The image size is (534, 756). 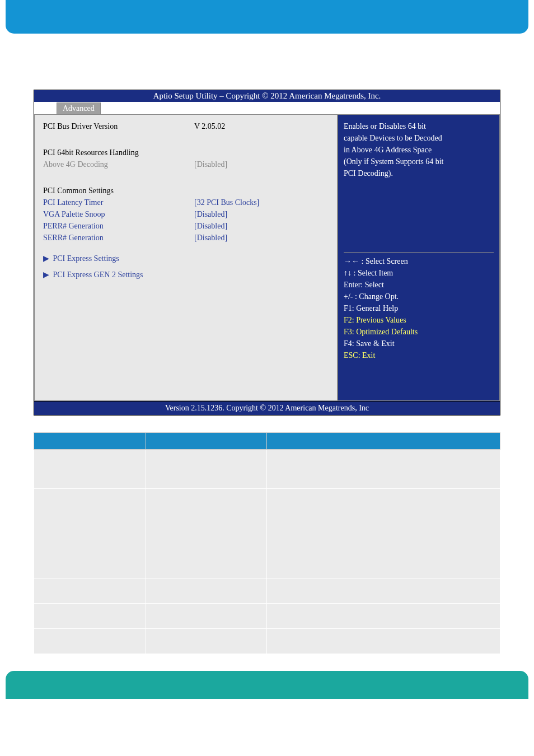 I want to click on key-f2: F2: Previous Values, so click(x=419, y=320).